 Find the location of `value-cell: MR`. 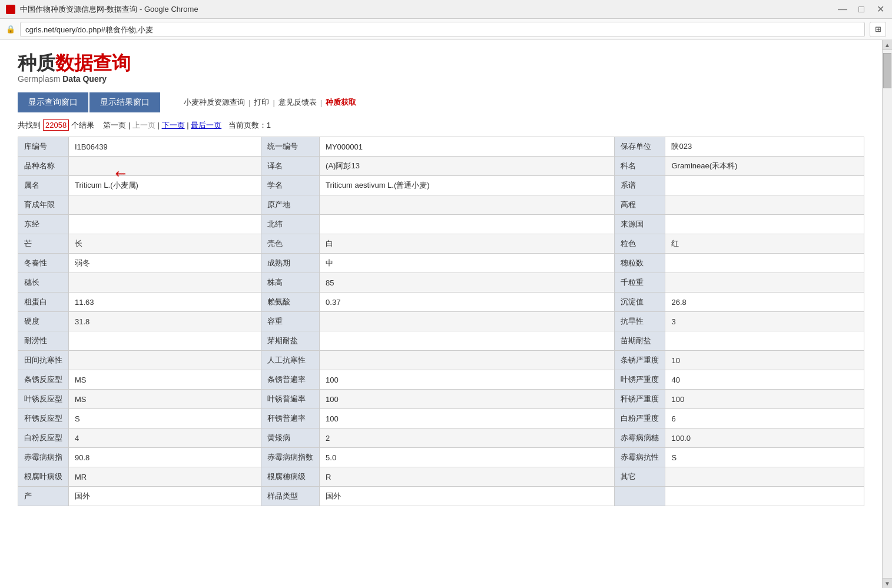

value-cell: MR is located at coordinates (165, 477).